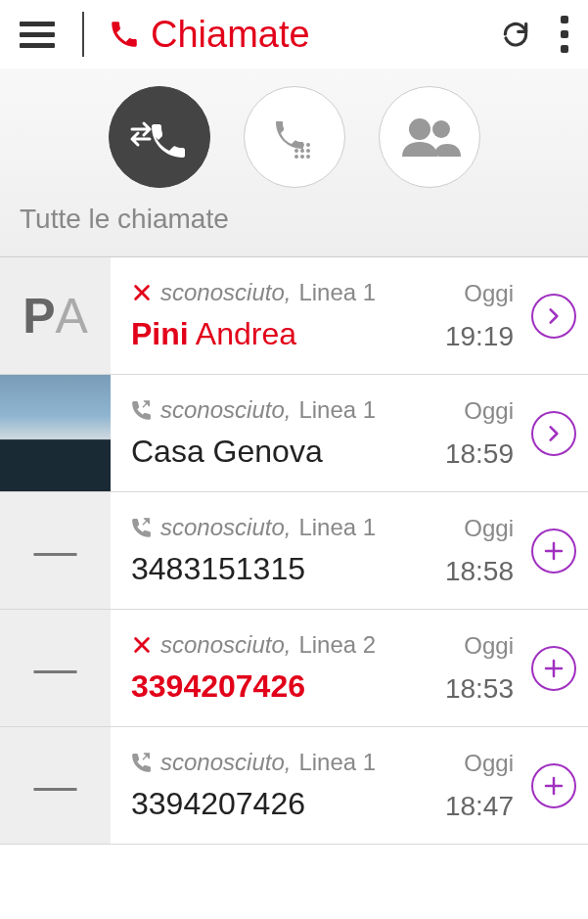 The width and height of the screenshot is (588, 919). Describe the element at coordinates (479, 454) in the screenshot. I see `call-time: 18:59` at that location.